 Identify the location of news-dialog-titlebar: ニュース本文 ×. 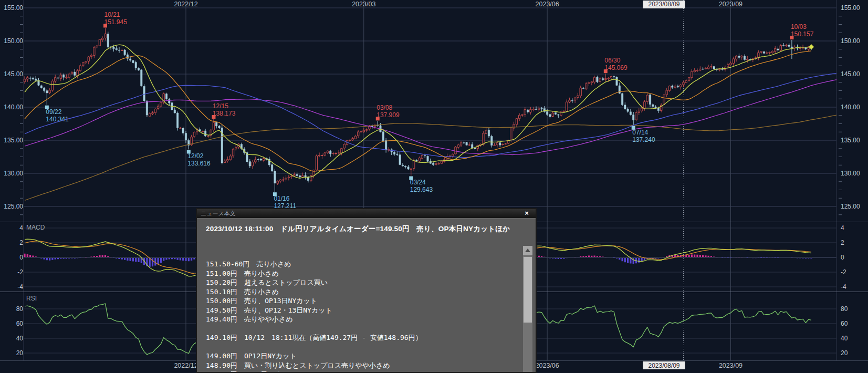
(367, 214).